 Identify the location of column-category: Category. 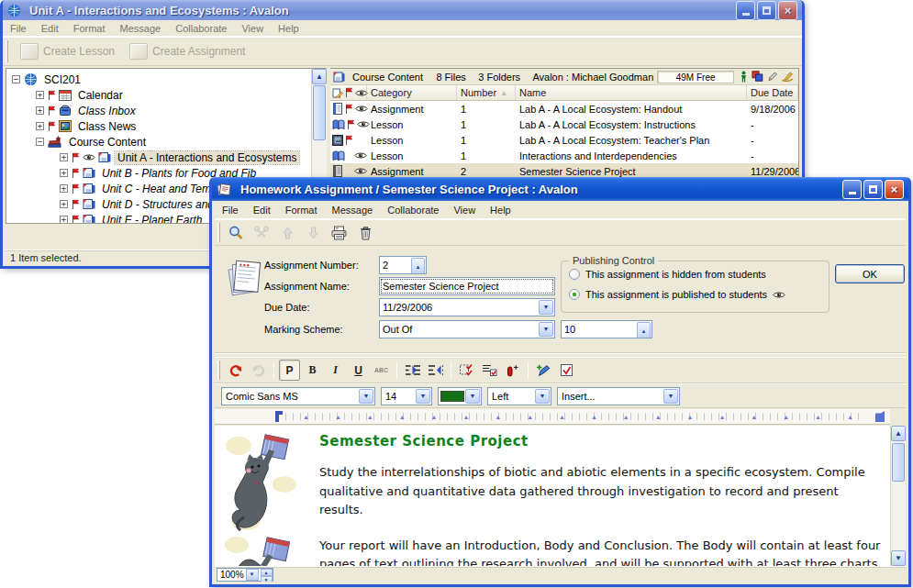
(412, 93).